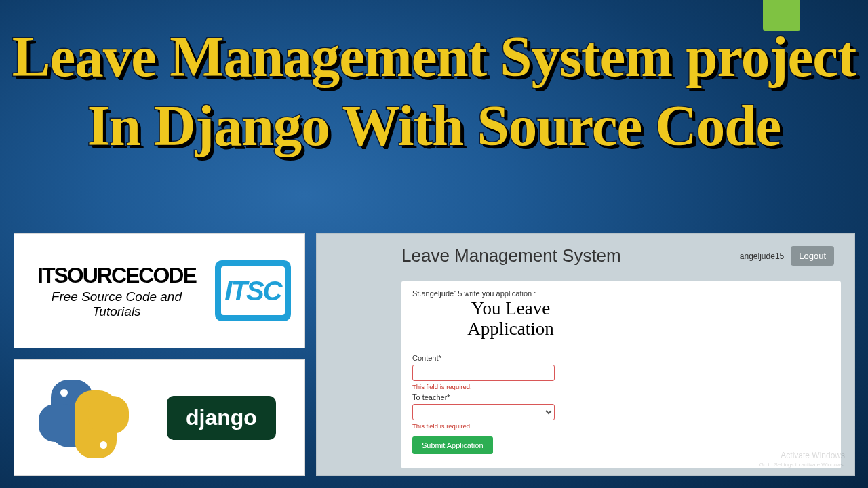 The height and width of the screenshot is (488, 868). What do you see at coordinates (159, 418) in the screenshot?
I see `tech-card: django` at bounding box center [159, 418].